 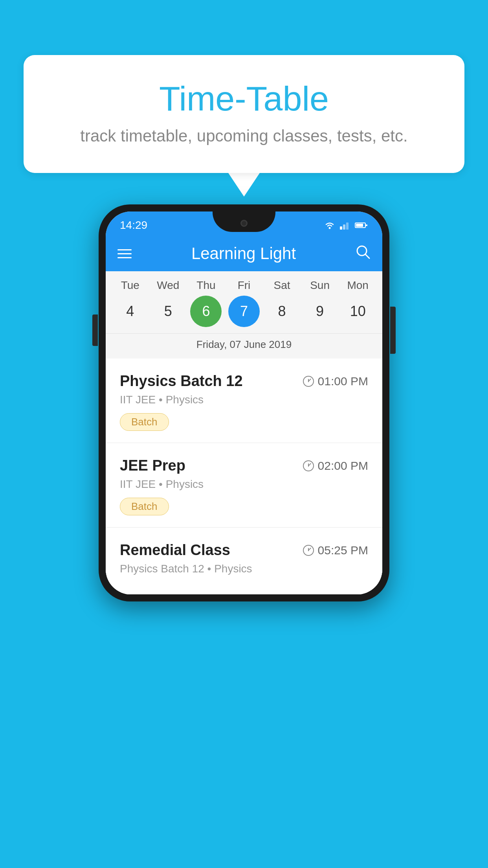 What do you see at coordinates (330, 225) in the screenshot?
I see `wifi-icon` at bounding box center [330, 225].